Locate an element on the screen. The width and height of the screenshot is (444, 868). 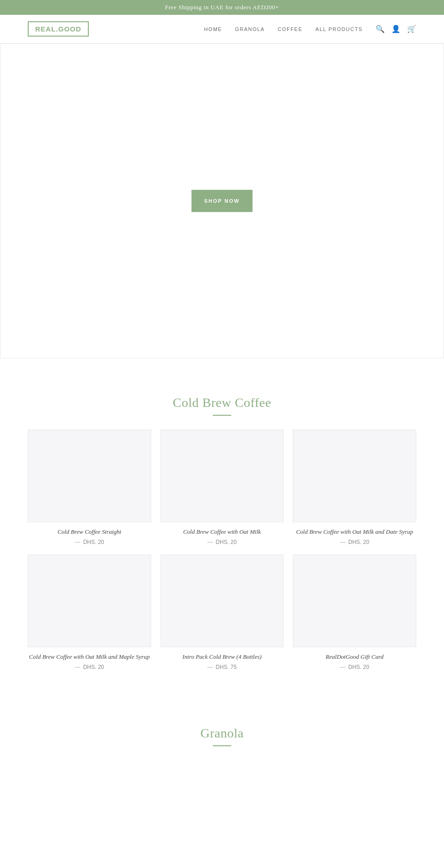
price-dash-2: — is located at coordinates (210, 542).